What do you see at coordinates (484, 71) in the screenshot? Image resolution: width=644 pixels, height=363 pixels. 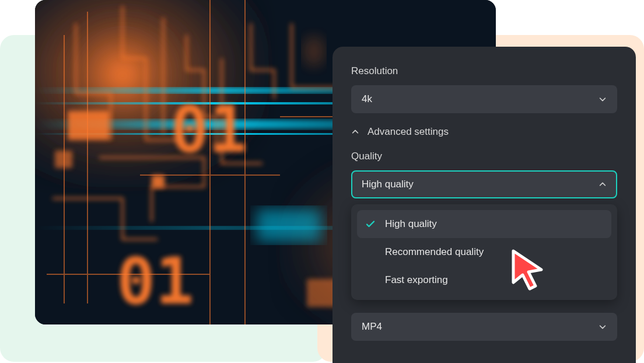 I see `resolution-label: Resolution` at bounding box center [484, 71].